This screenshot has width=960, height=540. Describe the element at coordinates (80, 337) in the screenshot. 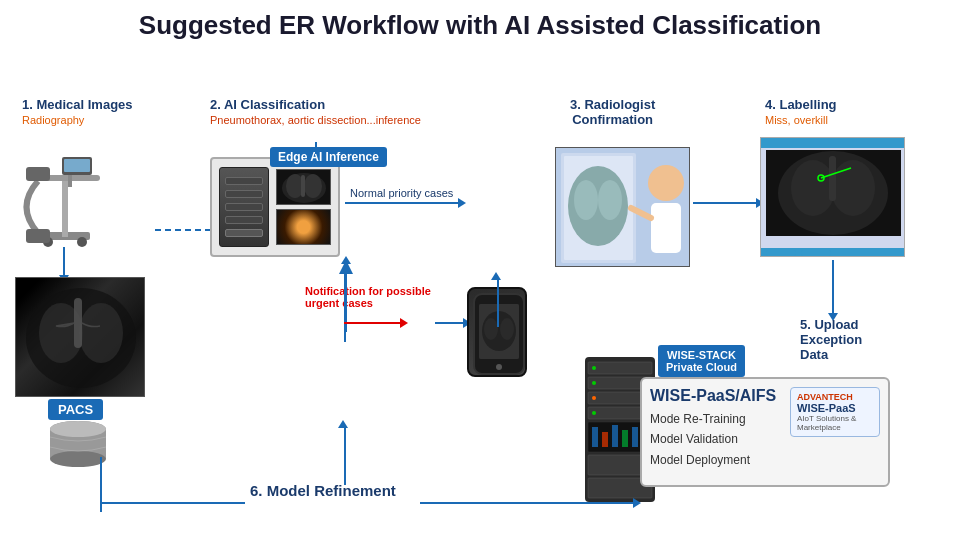

I see `xray-chest-image` at that location.